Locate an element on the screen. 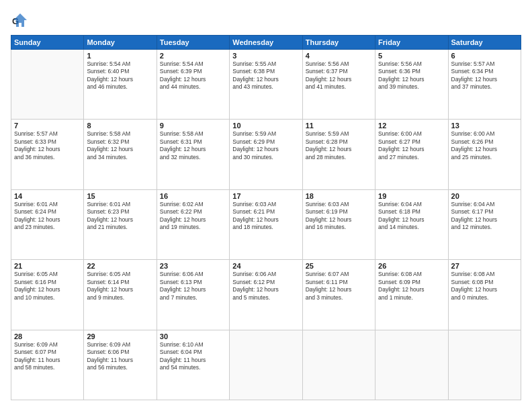 This screenshot has width=532, height=411. day-info: Sunrise: 6:01 AM Sunset: 6:23 PM Dayligh… is located at coordinates (120, 216).